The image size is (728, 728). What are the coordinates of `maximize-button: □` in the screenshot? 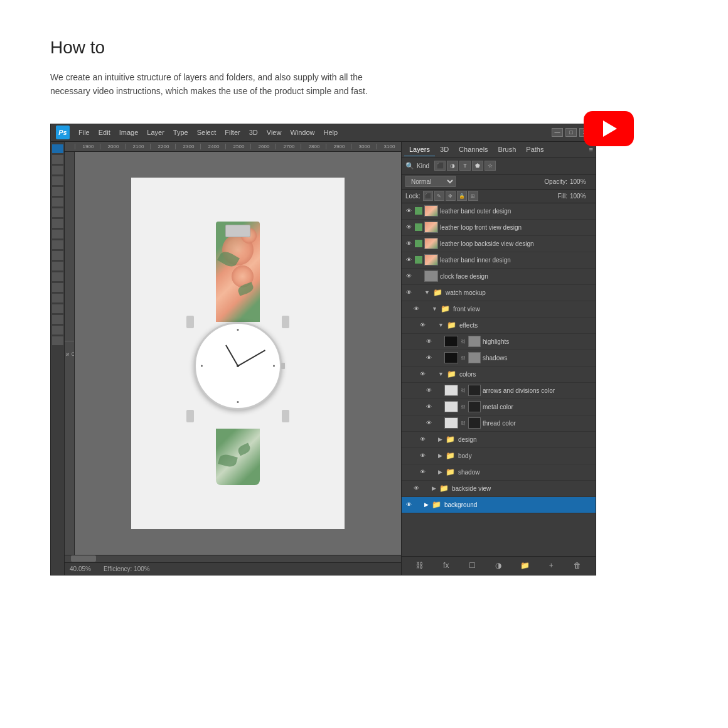 It's located at (571, 132).